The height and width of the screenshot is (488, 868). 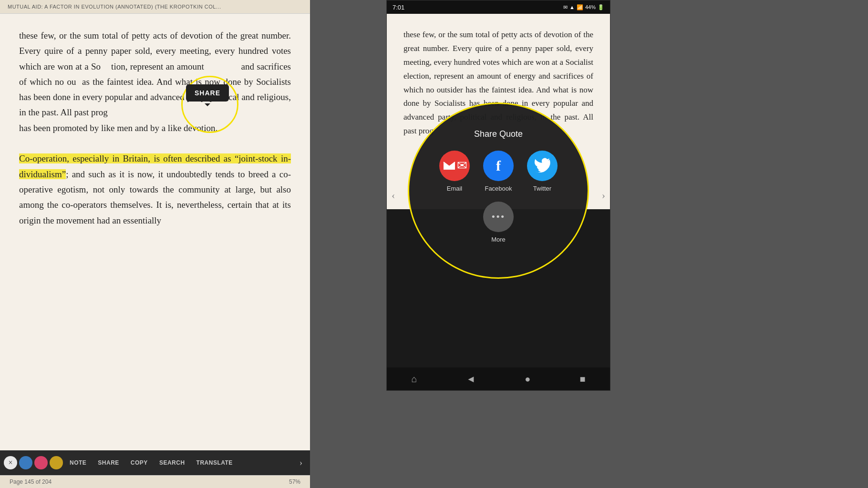 What do you see at coordinates (348, 244) in the screenshot?
I see `middle-spacer` at bounding box center [348, 244].